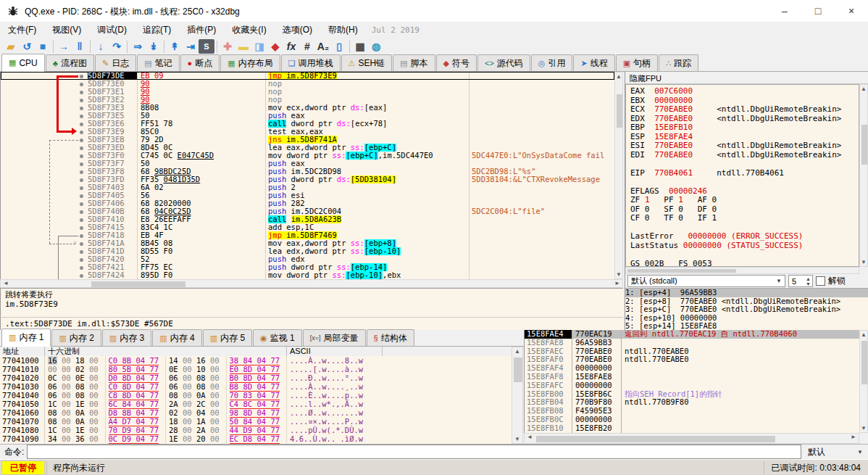  Describe the element at coordinates (785, 11) in the screenshot. I see `minimize-button: –` at that location.